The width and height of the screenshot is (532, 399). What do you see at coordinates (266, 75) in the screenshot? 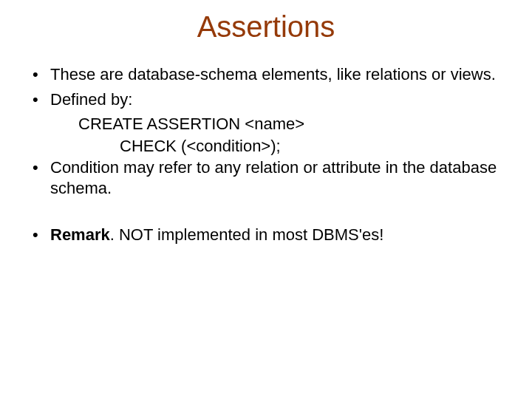
I see `bullet-item: These are database-schema elements, like…` at bounding box center [266, 75].